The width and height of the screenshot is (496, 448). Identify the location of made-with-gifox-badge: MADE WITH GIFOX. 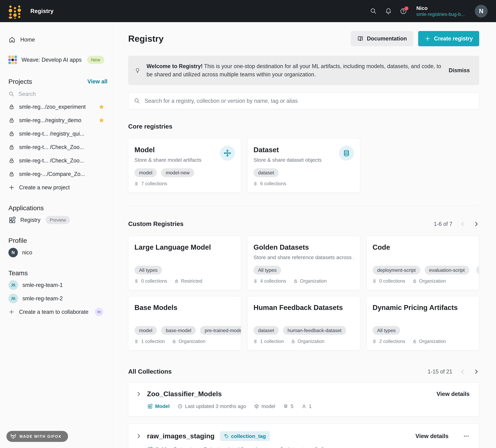
(37, 436).